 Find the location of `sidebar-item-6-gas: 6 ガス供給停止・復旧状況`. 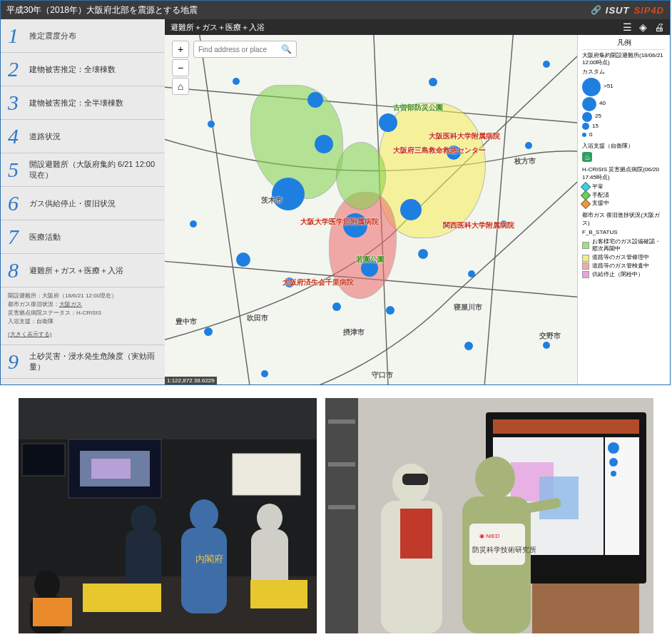

sidebar-item-6-gas: 6 ガス供給停止・復旧状況 is located at coordinates (83, 204).